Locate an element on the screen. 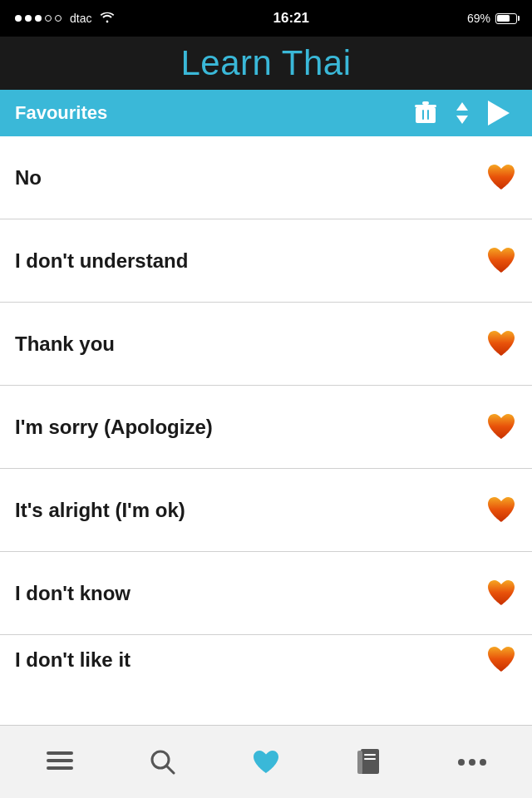 The height and width of the screenshot is (798, 532). battery-percent: 69% is located at coordinates (479, 18).